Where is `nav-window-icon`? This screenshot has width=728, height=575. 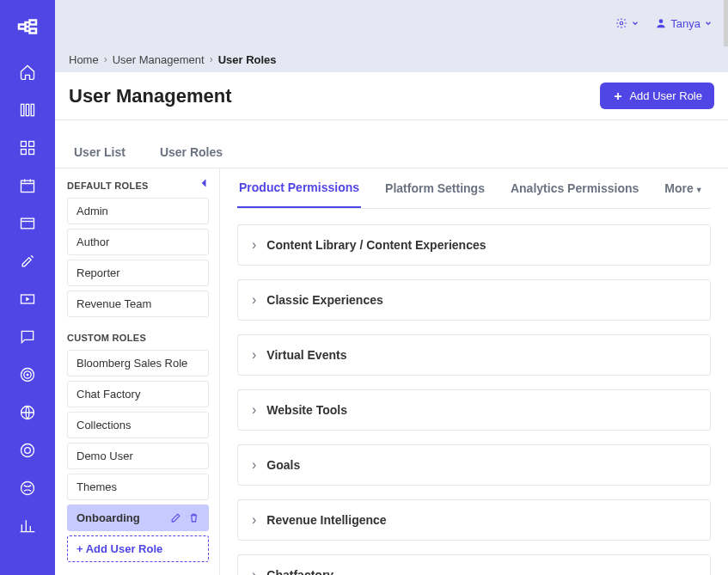 nav-window-icon is located at coordinates (28, 223).